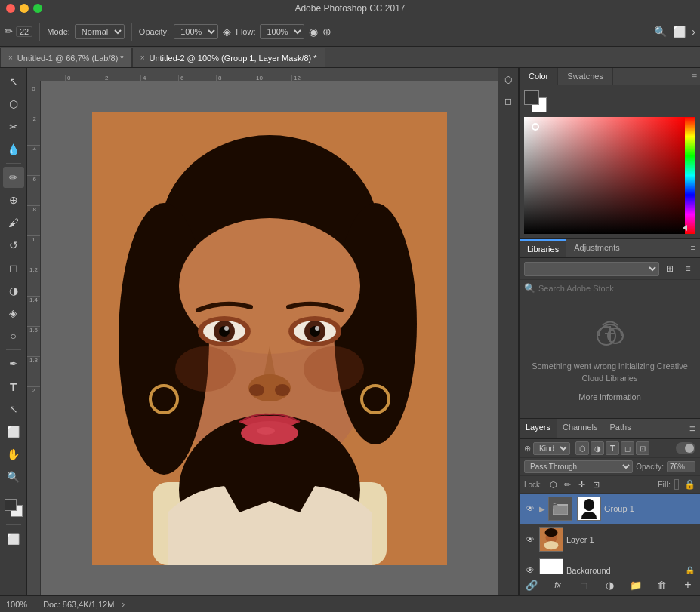  What do you see at coordinates (66, 57) in the screenshot?
I see `tab-untitled-1: × Untitled-1 @ 66,7% (Lab/8) *` at bounding box center [66, 57].